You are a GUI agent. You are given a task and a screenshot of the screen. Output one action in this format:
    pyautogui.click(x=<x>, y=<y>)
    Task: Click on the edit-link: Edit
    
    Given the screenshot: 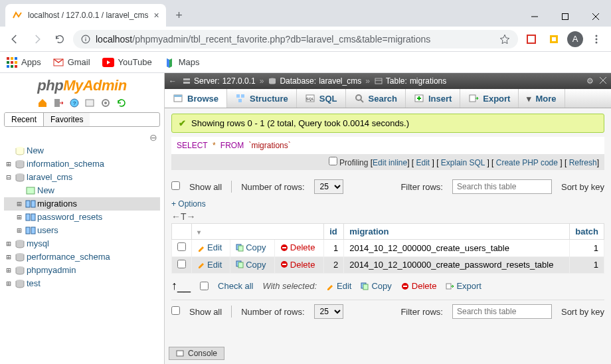 What is the action you would take?
    pyautogui.click(x=422, y=163)
    